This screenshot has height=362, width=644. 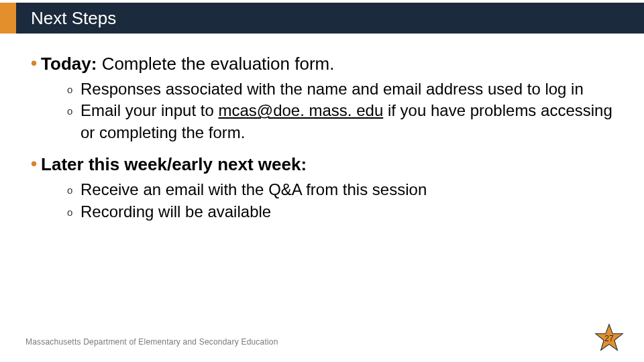 What do you see at coordinates (345, 190) in the screenshot?
I see `sub-item: o Receive an email with the Q&A from thi…` at bounding box center [345, 190].